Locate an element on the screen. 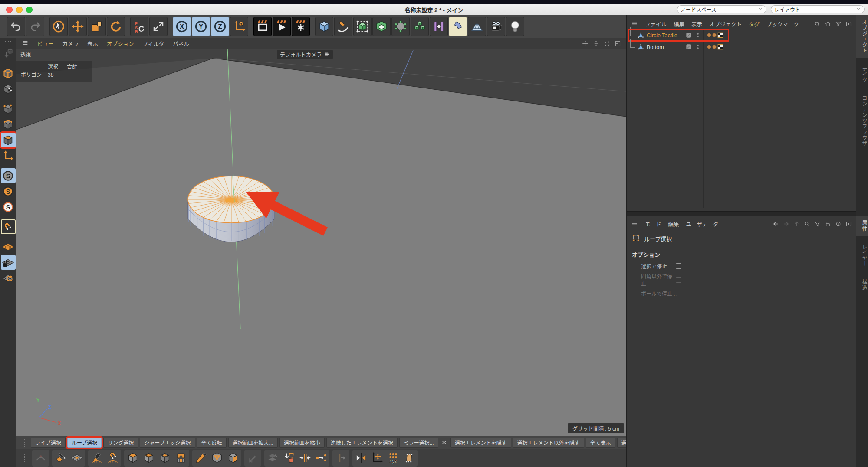 The width and height of the screenshot is (868, 467). redo-button is located at coordinates (35, 26).